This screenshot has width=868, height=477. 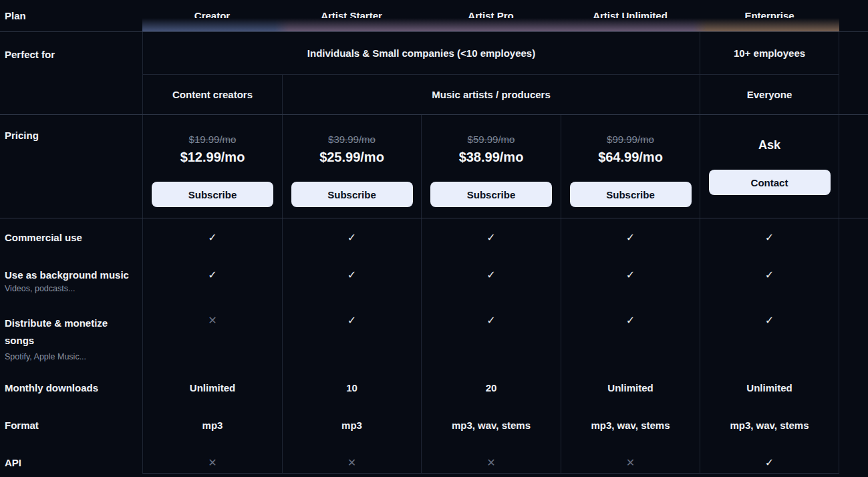 What do you see at coordinates (71, 16) in the screenshot?
I see `corner-label: Plan` at bounding box center [71, 16].